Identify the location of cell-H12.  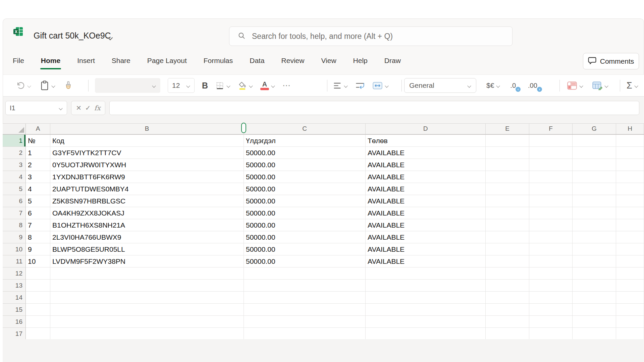
(630, 274).